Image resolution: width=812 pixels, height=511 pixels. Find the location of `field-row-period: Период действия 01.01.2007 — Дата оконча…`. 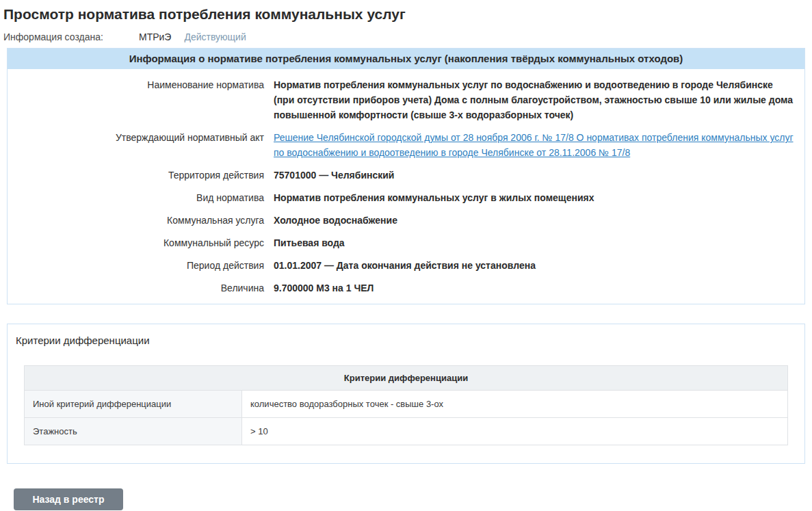

field-row-period: Период действия 01.01.2007 — Дата оконча… is located at coordinates (406, 265).